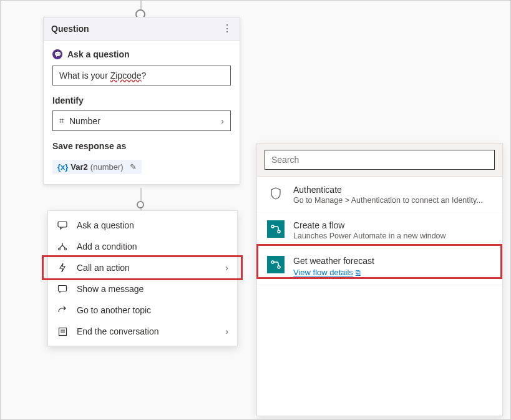 The image size is (511, 420). What do you see at coordinates (323, 272) in the screenshot?
I see `link-text: View flow details` at bounding box center [323, 272].